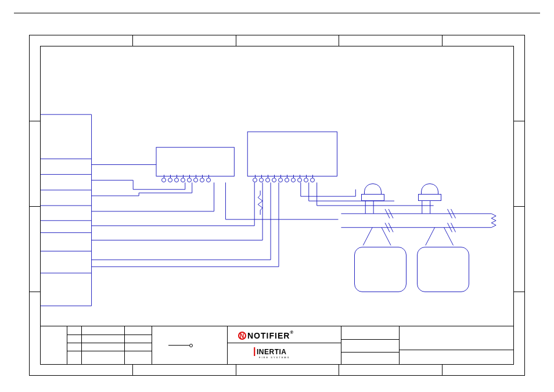 This screenshot has height=392, width=554. I want to click on revision-table, so click(110, 345).